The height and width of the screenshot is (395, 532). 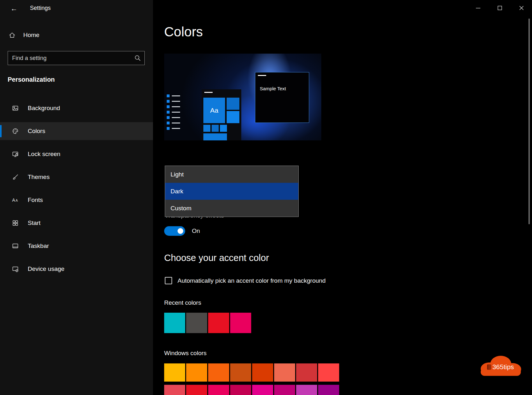 What do you see at coordinates (76, 58) in the screenshot?
I see `search-input` at bounding box center [76, 58].